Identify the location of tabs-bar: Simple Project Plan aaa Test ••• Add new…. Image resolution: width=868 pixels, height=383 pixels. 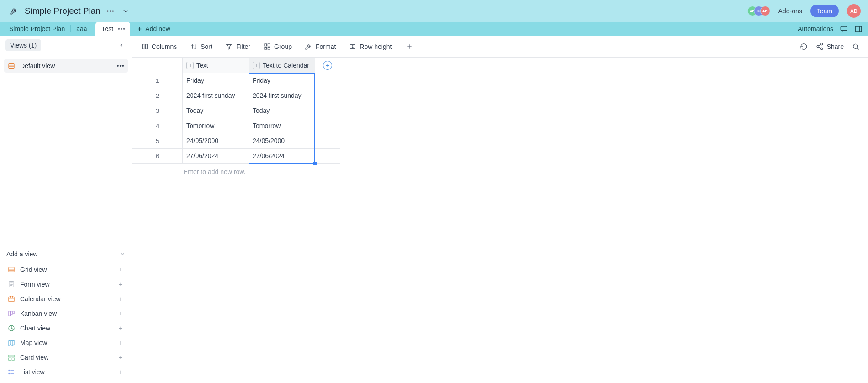
(434, 29).